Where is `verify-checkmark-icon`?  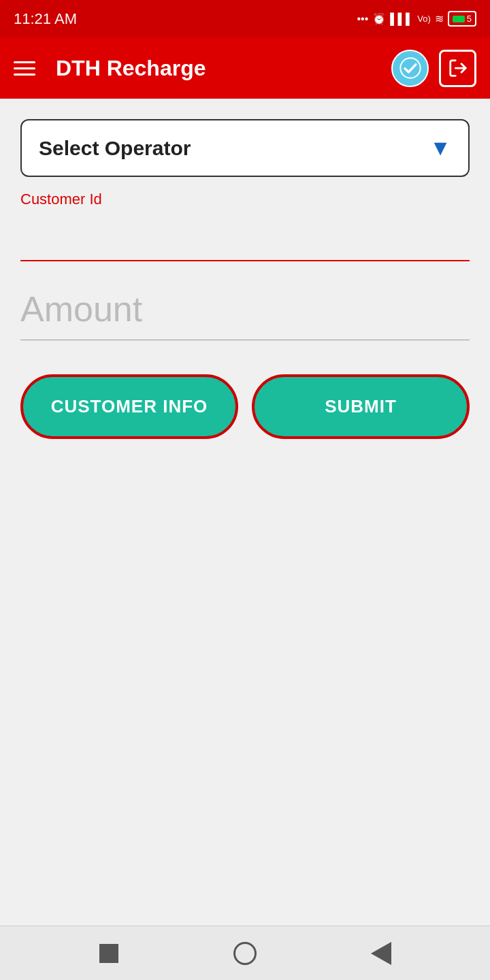
verify-checkmark-icon is located at coordinates (410, 68).